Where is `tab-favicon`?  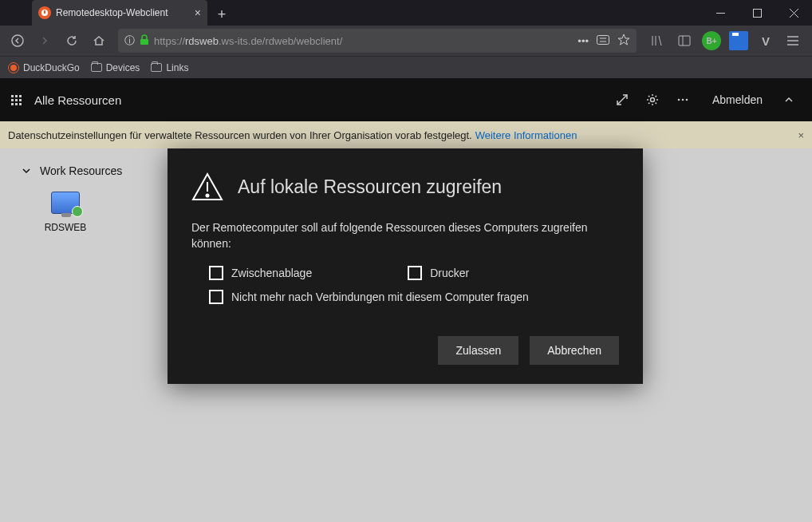
tab-favicon is located at coordinates (45, 13).